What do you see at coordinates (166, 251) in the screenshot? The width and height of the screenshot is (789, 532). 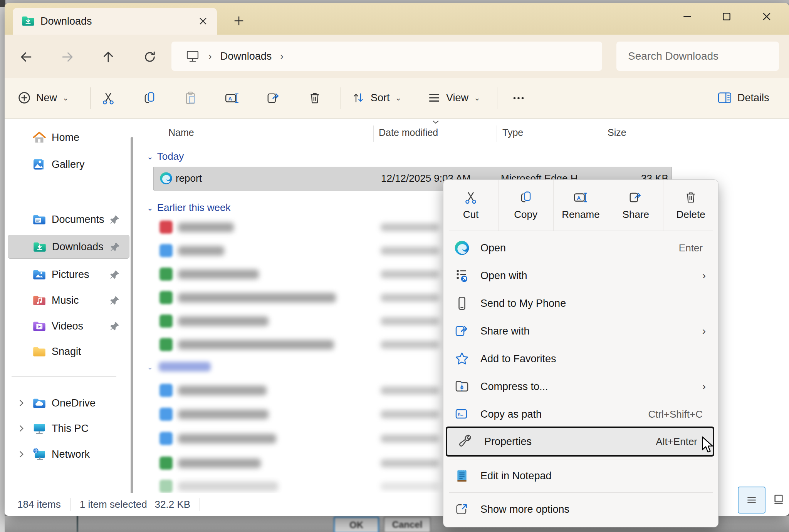 I see `word-file-icon` at bounding box center [166, 251].